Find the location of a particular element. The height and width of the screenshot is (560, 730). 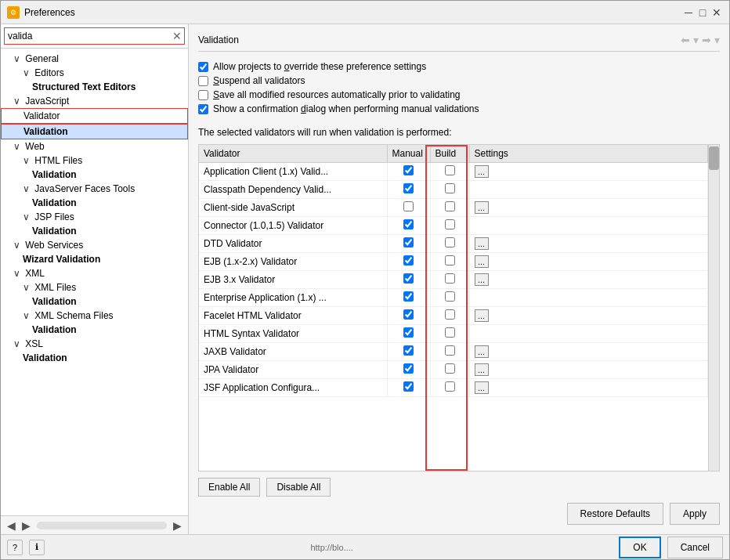

tree-item-validation-js: Validation is located at coordinates (94, 132).